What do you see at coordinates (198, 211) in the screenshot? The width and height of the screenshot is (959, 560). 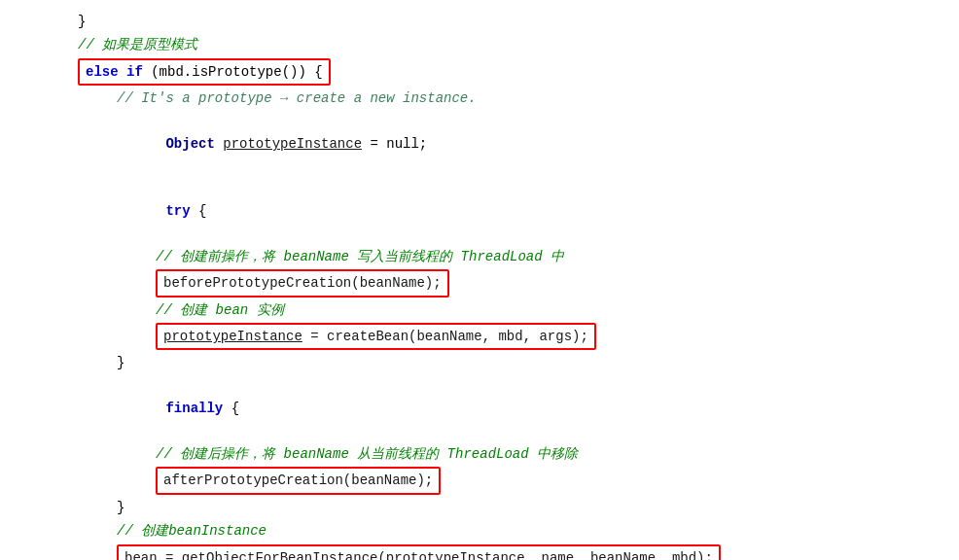 I see `try-open-brace: {` at bounding box center [198, 211].